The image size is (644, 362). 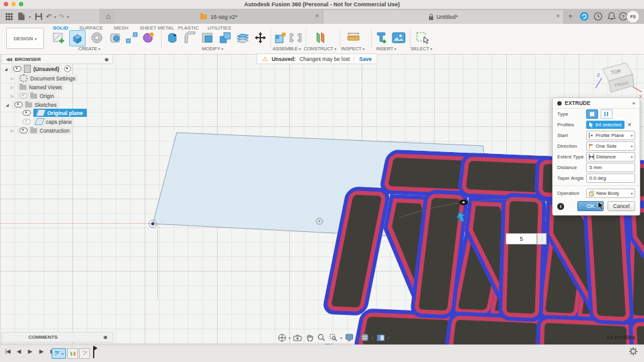 What do you see at coordinates (213, 49) in the screenshot?
I see `group-label-modify: MODIFY` at bounding box center [213, 49].